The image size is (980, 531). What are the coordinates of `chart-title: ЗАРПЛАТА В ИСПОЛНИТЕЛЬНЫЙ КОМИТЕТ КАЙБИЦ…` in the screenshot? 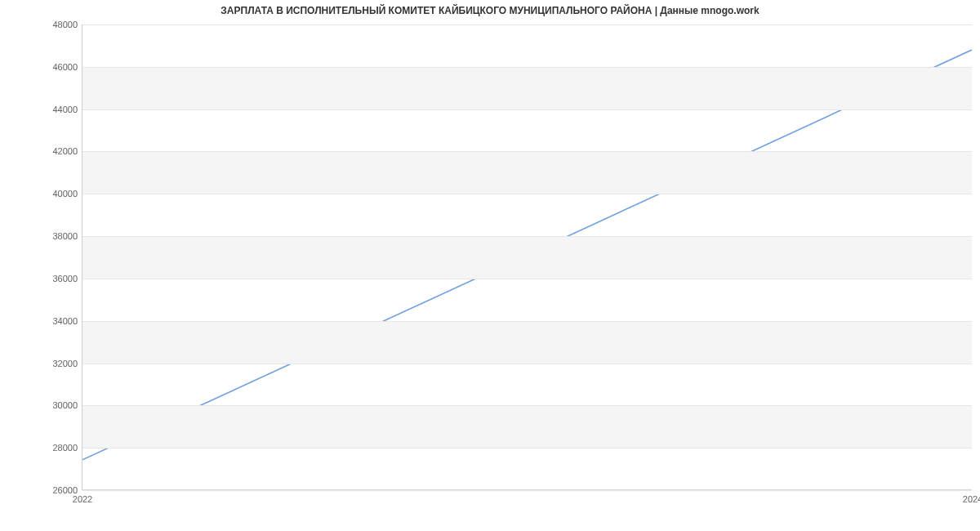 It's located at (490, 8).